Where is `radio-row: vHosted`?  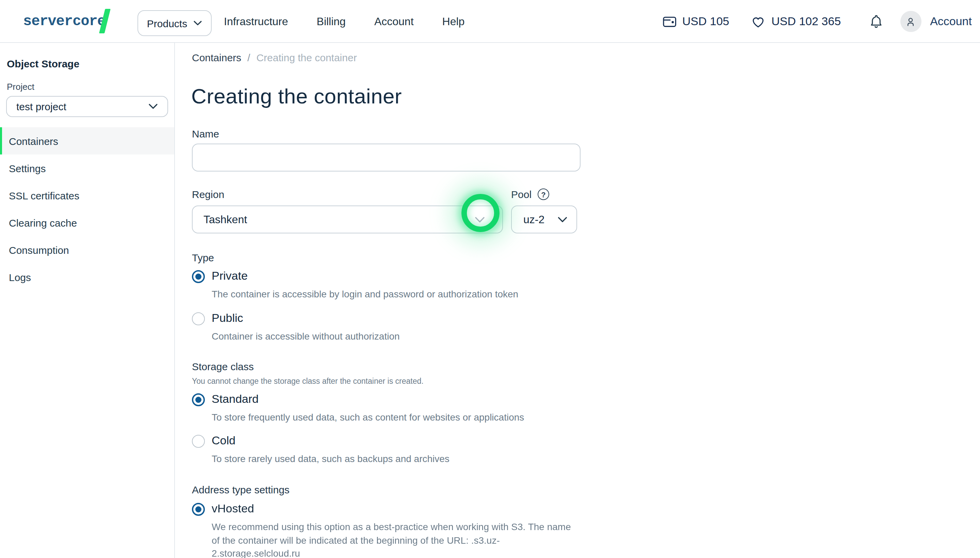 radio-row: vHosted is located at coordinates (382, 509).